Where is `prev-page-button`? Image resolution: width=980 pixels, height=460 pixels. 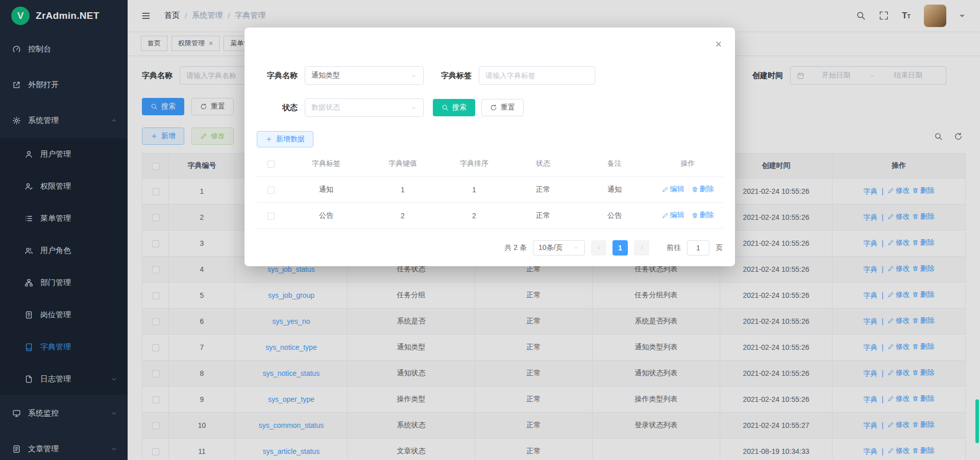 prev-page-button is located at coordinates (599, 248).